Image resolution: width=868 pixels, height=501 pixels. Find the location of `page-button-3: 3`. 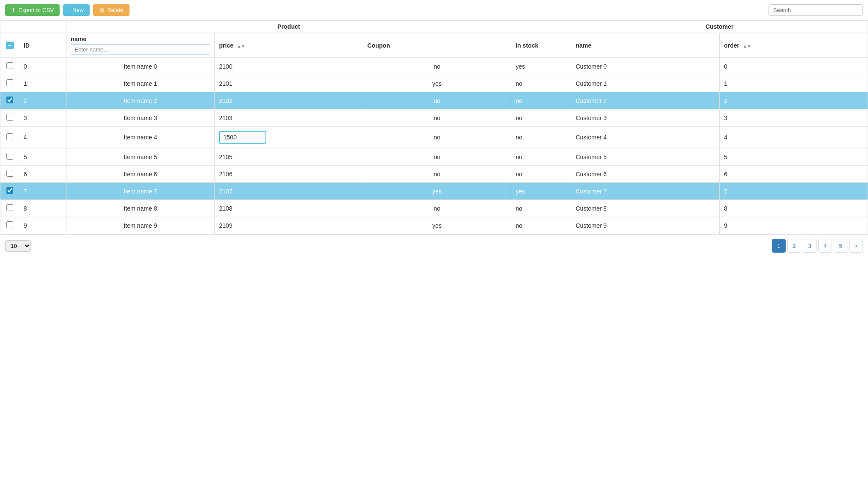

page-button-3: 3 is located at coordinates (810, 246).